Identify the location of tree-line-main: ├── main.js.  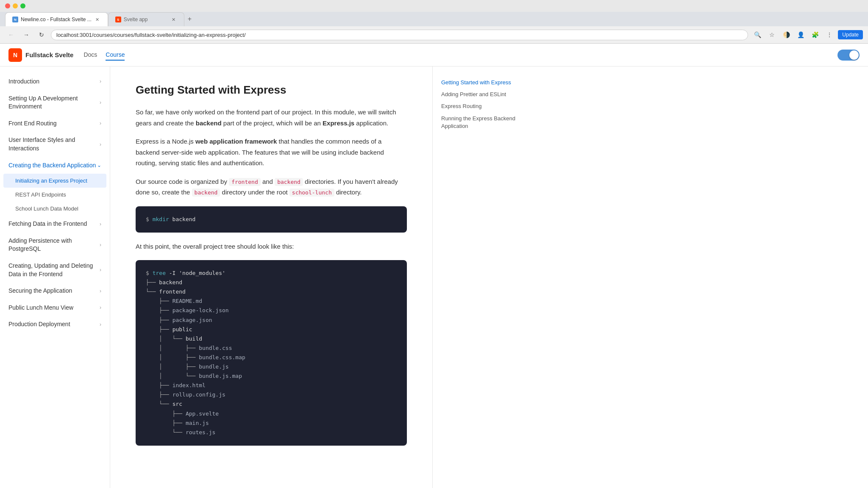
(271, 423).